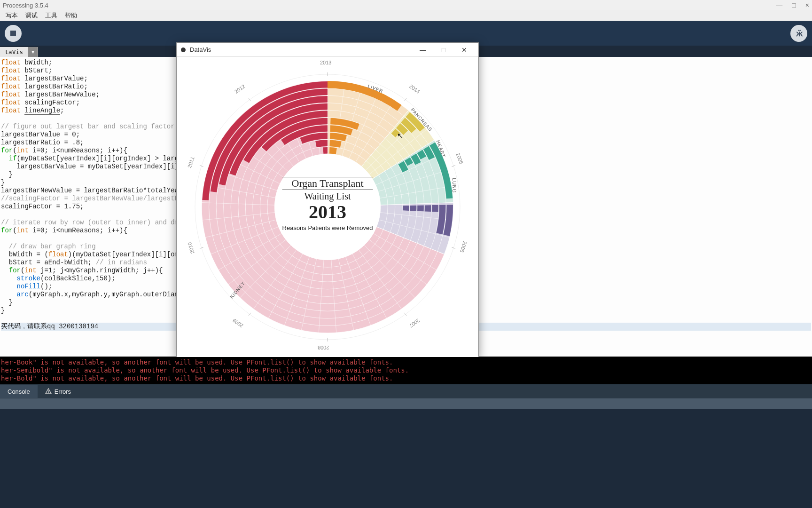 The height and width of the screenshot is (508, 812). Describe the element at coordinates (444, 50) in the screenshot. I see `sketch-maximize: □` at that location.